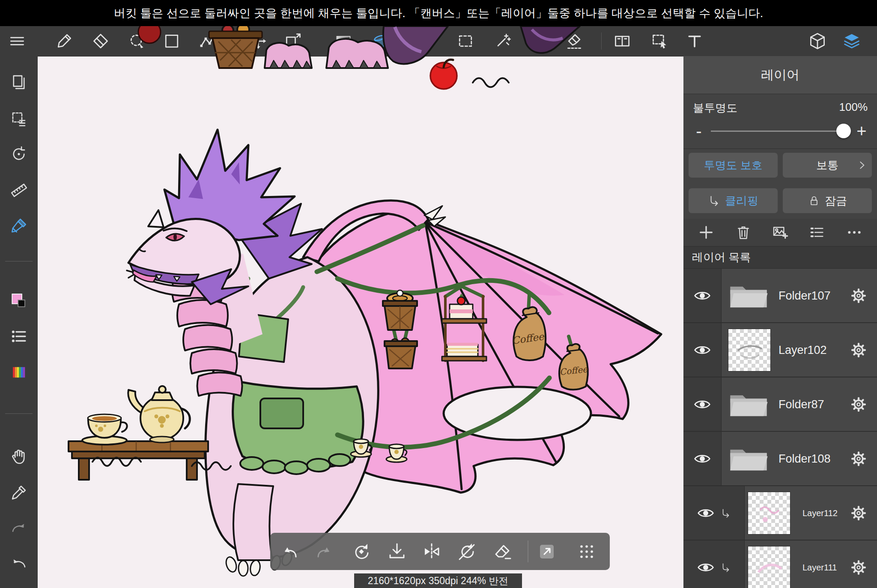 The image size is (877, 588). I want to click on eraser-tool-button, so click(101, 41).